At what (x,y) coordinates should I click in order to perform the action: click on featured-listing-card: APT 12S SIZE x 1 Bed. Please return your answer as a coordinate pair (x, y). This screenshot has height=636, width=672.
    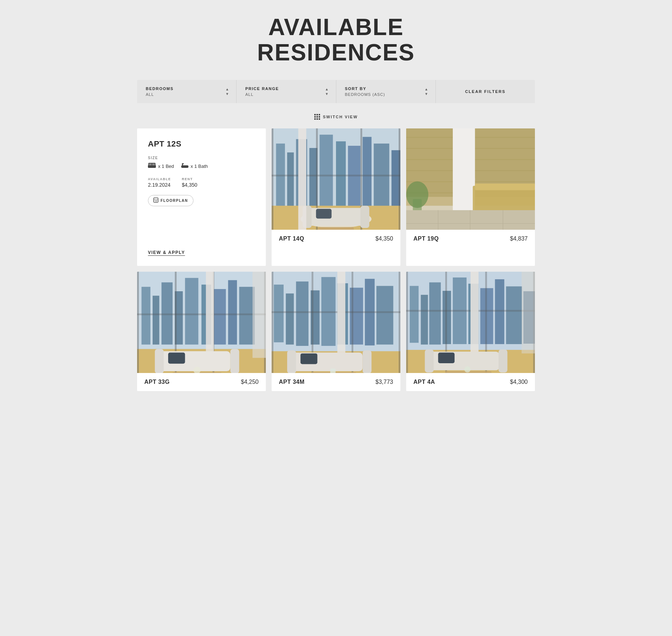
    Looking at the image, I should click on (201, 197).